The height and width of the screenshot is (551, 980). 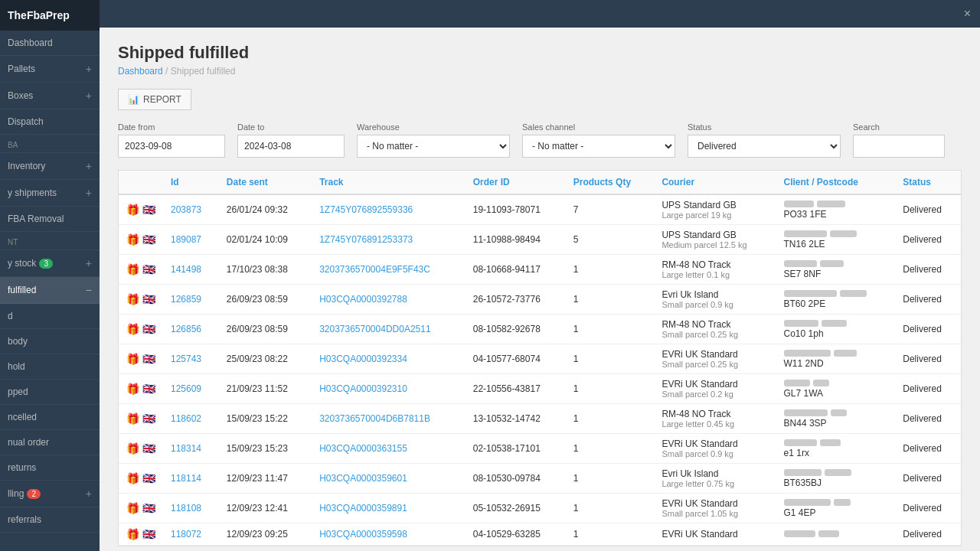 I want to click on sidebar-item-pped: pped, so click(x=50, y=392).